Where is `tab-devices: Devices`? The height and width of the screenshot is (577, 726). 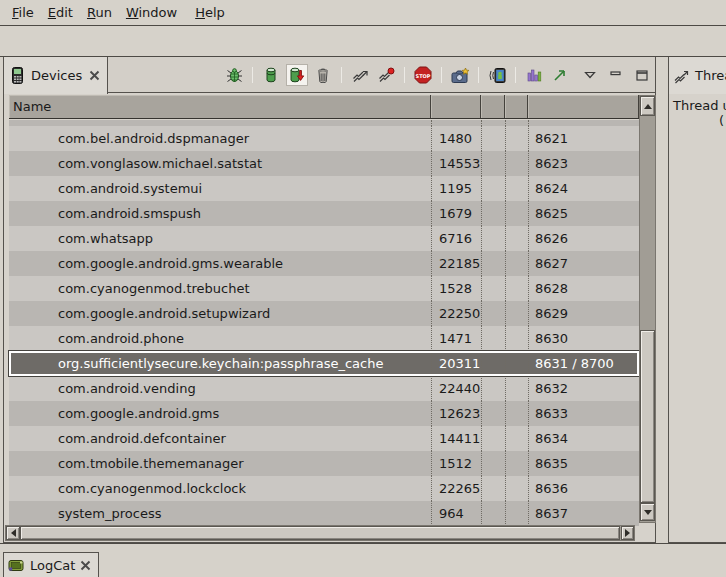 tab-devices: Devices is located at coordinates (56, 76).